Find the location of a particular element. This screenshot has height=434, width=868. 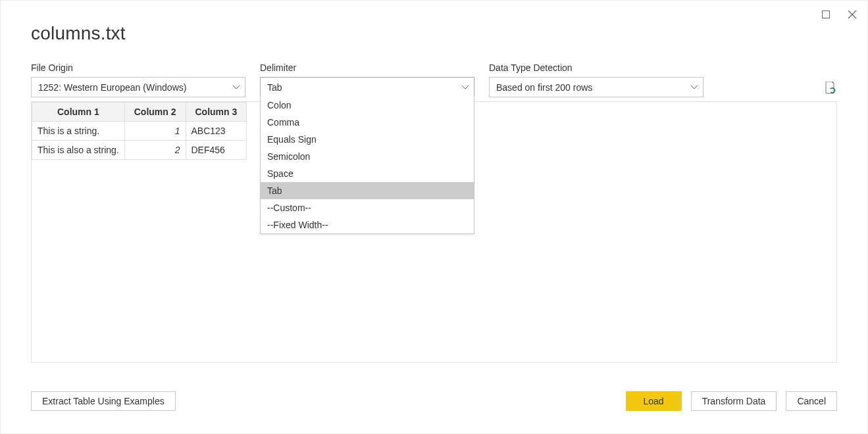

delimiter-dropdown: Tab Colon Comma Equals Sign Semicolon Sp… is located at coordinates (367, 87).